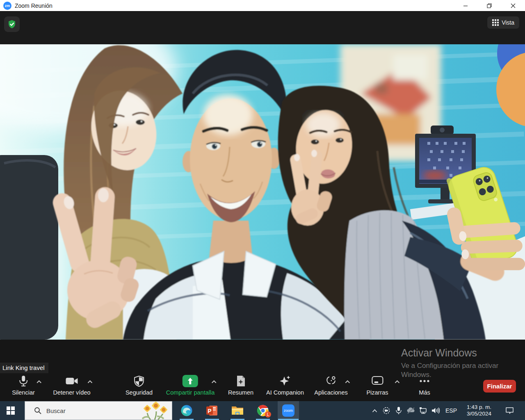 The image size is (525, 420). What do you see at coordinates (424, 393) in the screenshot?
I see `more-label: Más` at bounding box center [424, 393].